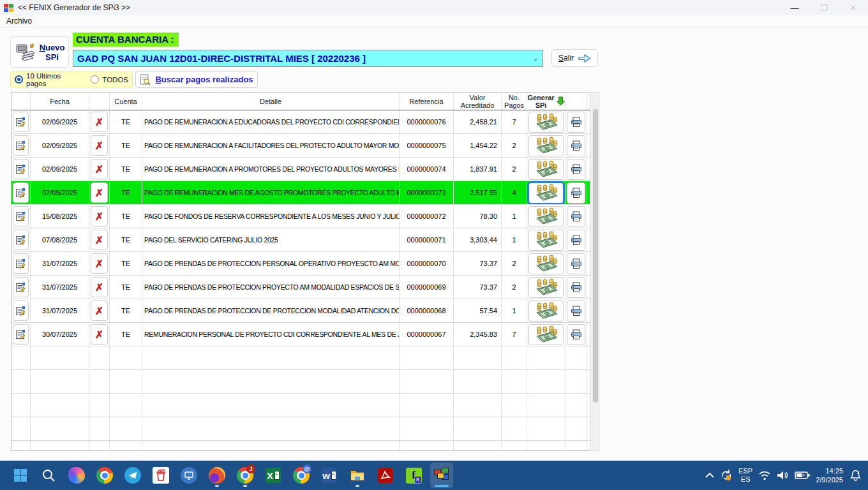 The height and width of the screenshot is (490, 868). What do you see at coordinates (301, 145) in the screenshot?
I see `table-row: 02/09/2025 ✗ TE PAGO DE REMUNERACION A F…` at bounding box center [301, 145].